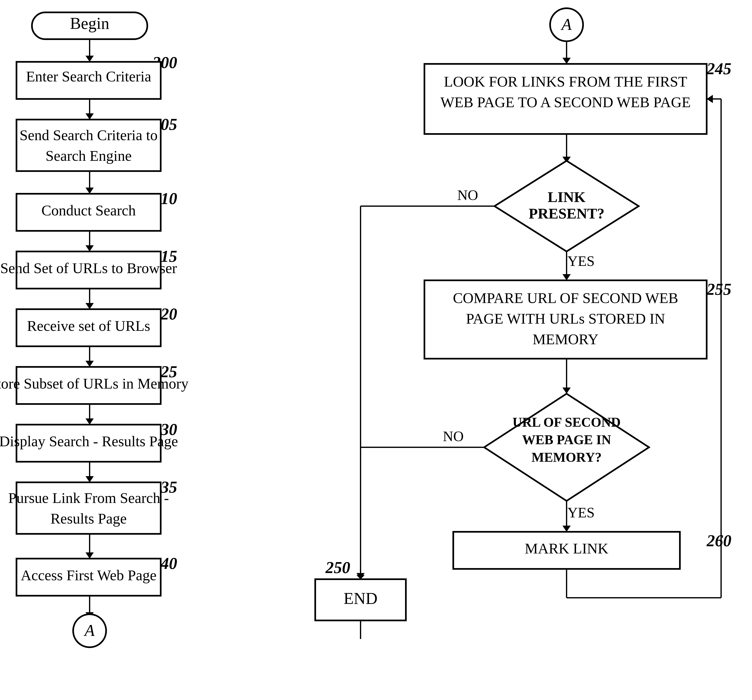  What do you see at coordinates (567, 457) in the screenshot?
I see `decision-url-memory-text-line3: MEMORY?` at bounding box center [567, 457].